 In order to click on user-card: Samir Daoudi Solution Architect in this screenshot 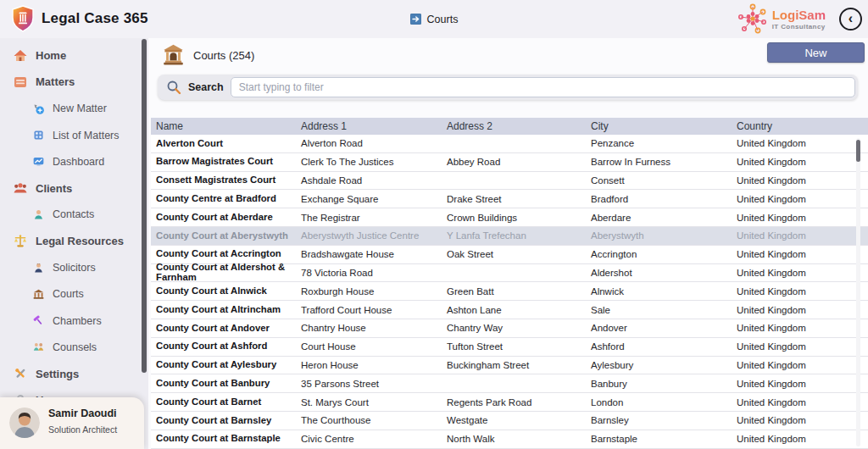, I will do `click(72, 424)`.